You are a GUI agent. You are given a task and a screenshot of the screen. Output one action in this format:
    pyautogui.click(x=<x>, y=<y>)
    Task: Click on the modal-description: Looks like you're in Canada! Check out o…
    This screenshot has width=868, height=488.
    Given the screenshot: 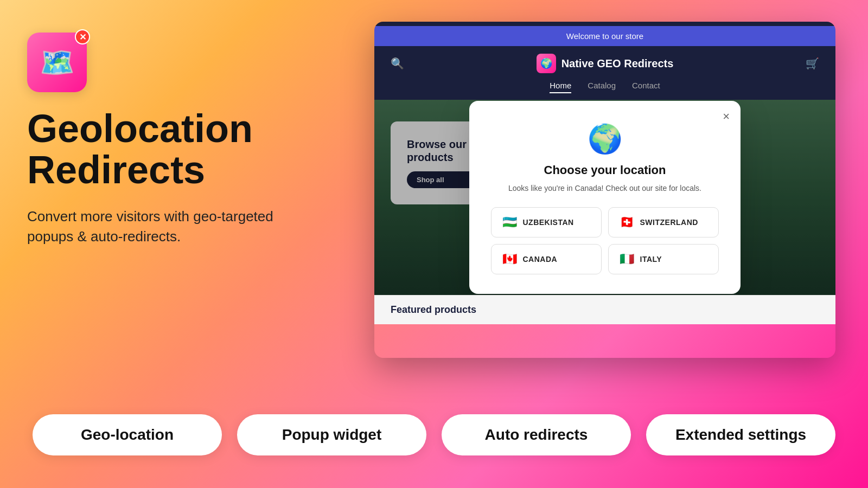 What is the action you would take?
    pyautogui.click(x=605, y=189)
    